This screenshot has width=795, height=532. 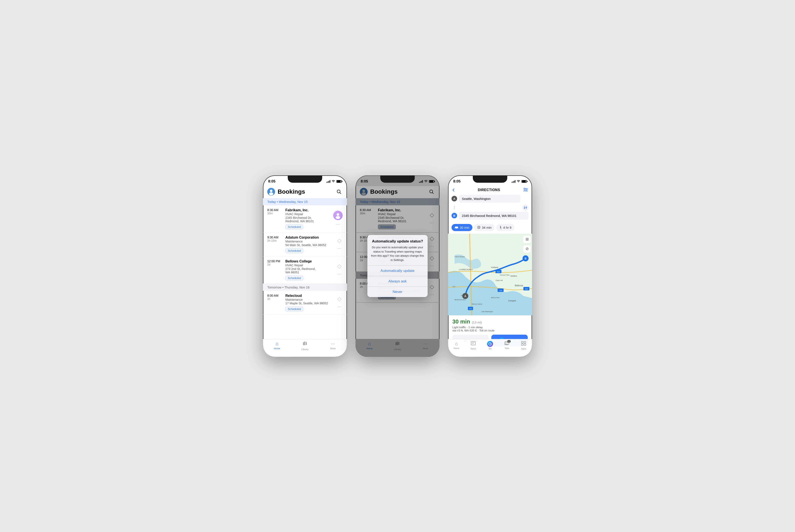 I want to click on phone-1-screen: 8:05, so click(x=305, y=266).